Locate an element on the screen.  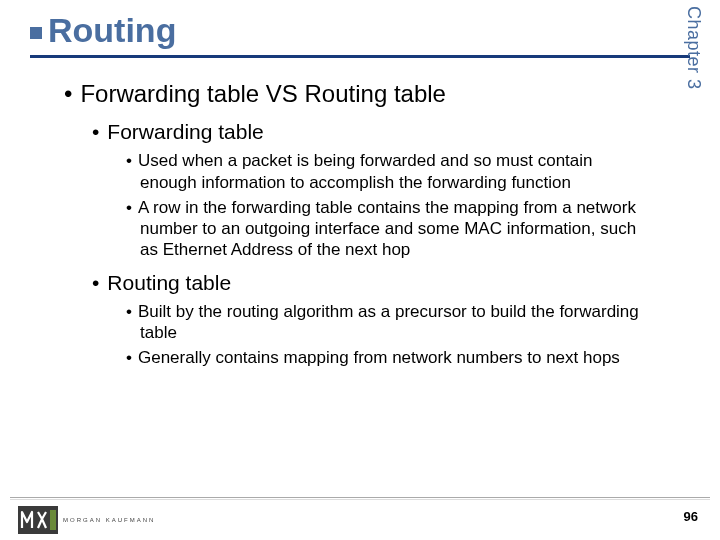
title-row: Routing is located at coordinates (360, 32).